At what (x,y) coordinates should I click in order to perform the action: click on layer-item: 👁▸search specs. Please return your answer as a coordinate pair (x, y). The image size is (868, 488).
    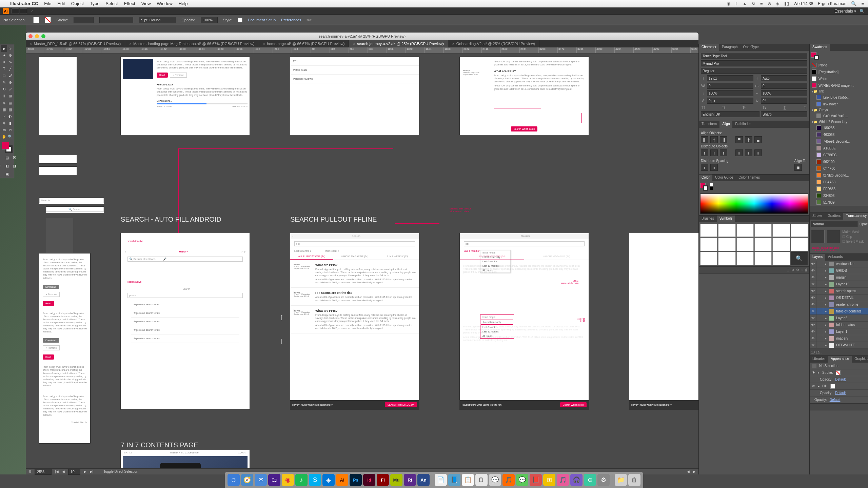
    Looking at the image, I should click on (839, 291).